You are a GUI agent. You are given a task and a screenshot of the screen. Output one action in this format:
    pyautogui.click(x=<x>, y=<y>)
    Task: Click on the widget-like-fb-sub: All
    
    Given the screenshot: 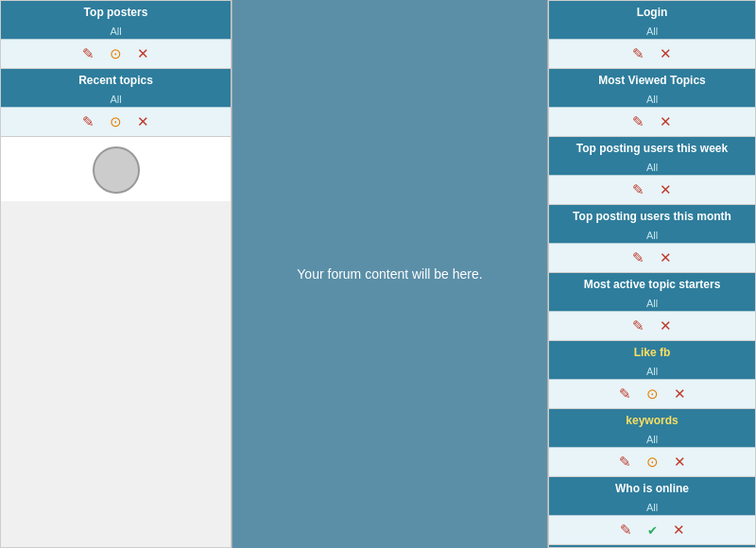 What is the action you would take?
    pyautogui.click(x=652, y=371)
    